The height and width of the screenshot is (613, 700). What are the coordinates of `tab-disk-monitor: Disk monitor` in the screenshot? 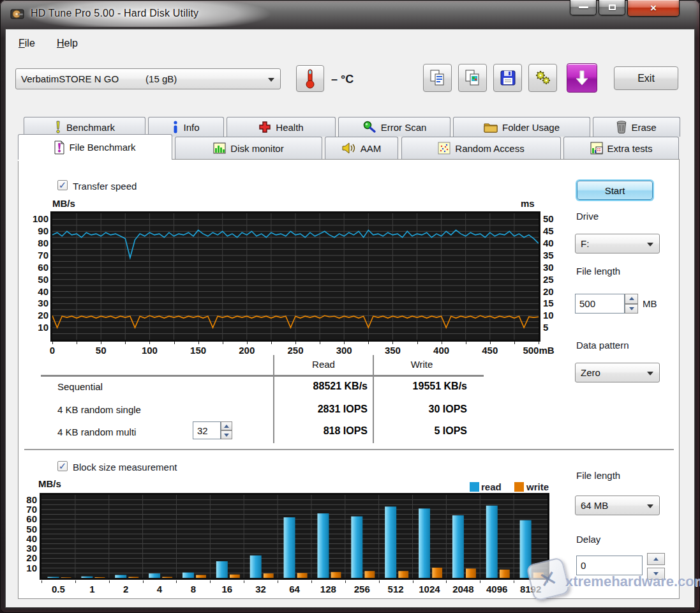 It's located at (249, 148).